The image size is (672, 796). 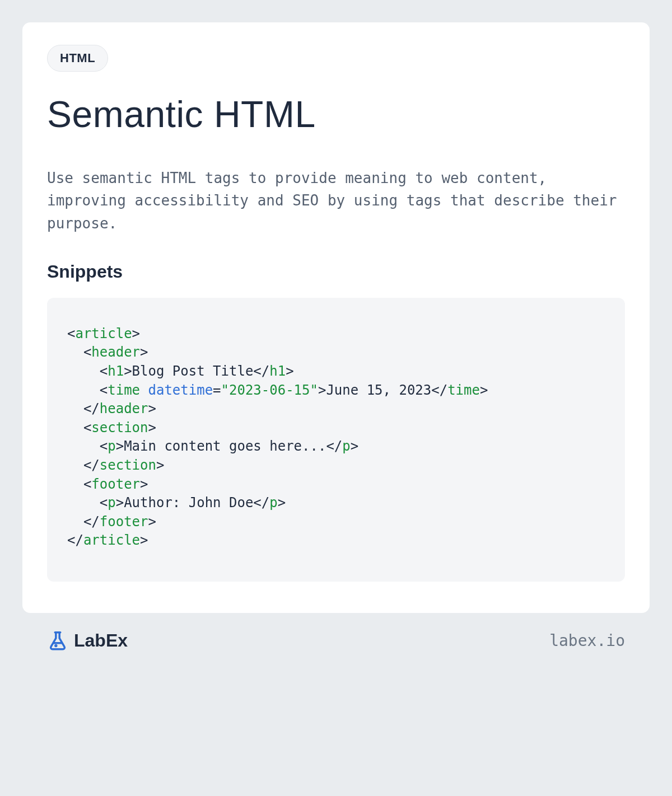 What do you see at coordinates (587, 640) in the screenshot?
I see `brand-url: labex.io` at bounding box center [587, 640].